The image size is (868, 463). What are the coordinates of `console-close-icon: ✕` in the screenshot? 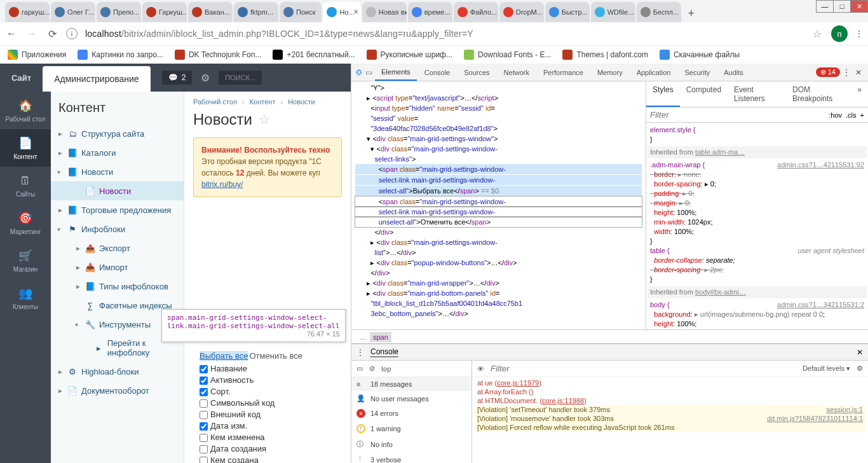 It's located at (860, 352).